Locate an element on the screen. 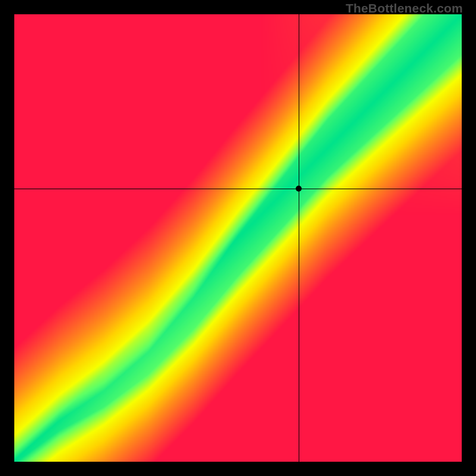 The image size is (476, 476). crosshair-horizontal is located at coordinates (238, 189).